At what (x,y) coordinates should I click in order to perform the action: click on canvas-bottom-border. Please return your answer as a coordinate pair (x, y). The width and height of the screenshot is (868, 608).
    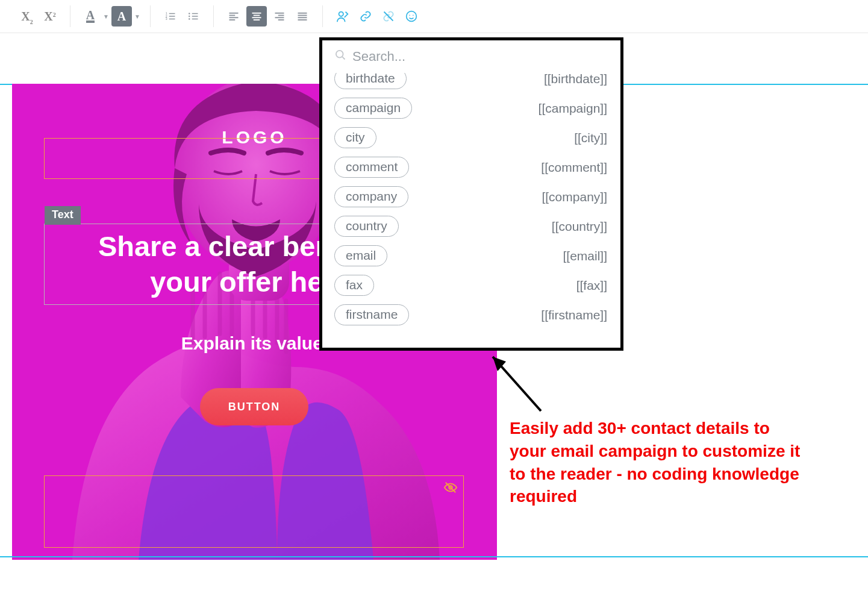
    Looking at the image, I should click on (434, 557).